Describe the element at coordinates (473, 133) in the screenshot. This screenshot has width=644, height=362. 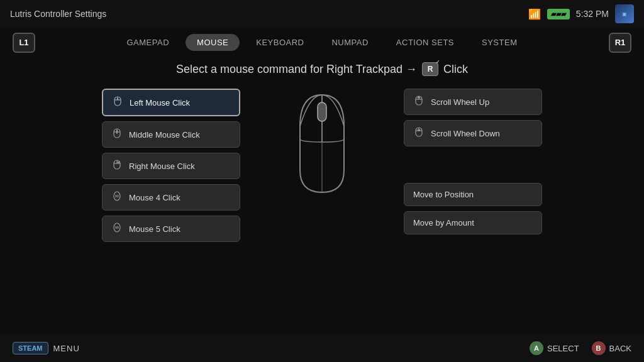
I see `btn-scroll-wheel-down: Scroll Wheel Down` at that location.